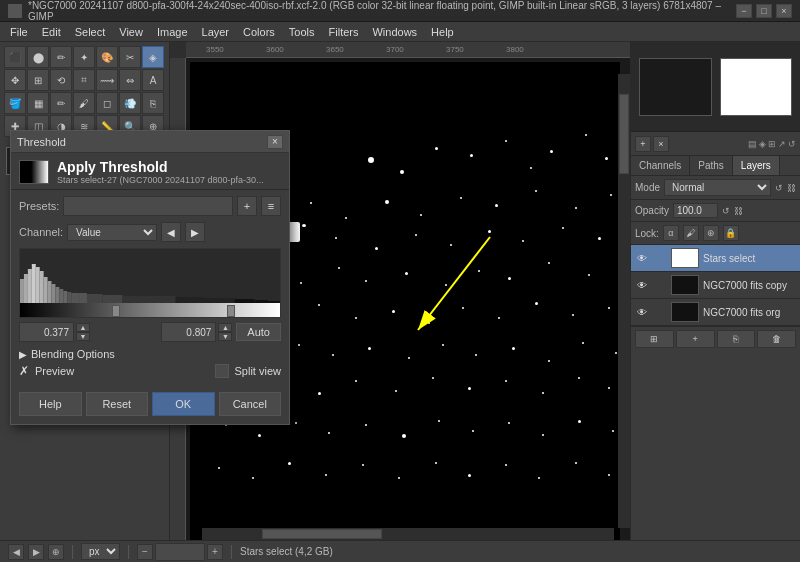 This screenshot has height=562, width=800. What do you see at coordinates (258, 332) in the screenshot?
I see `auto-button: Auto` at bounding box center [258, 332].